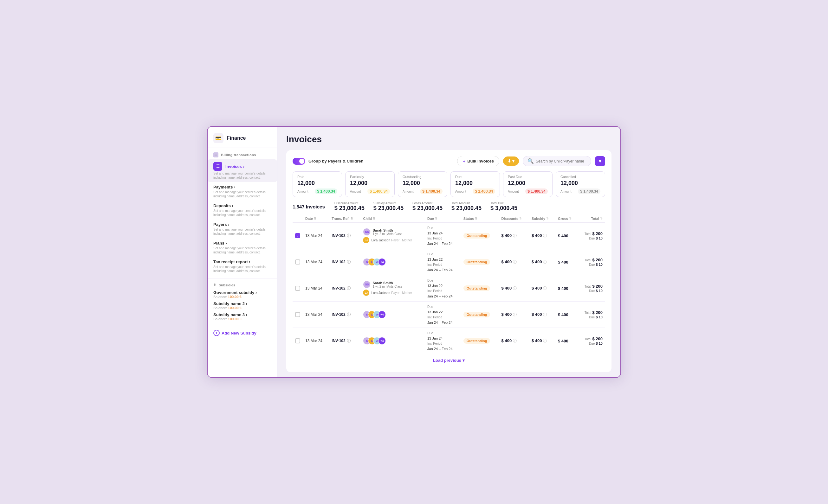 This screenshot has width=828, height=504. I want to click on avatar-group: S L A +4, so click(392, 315).